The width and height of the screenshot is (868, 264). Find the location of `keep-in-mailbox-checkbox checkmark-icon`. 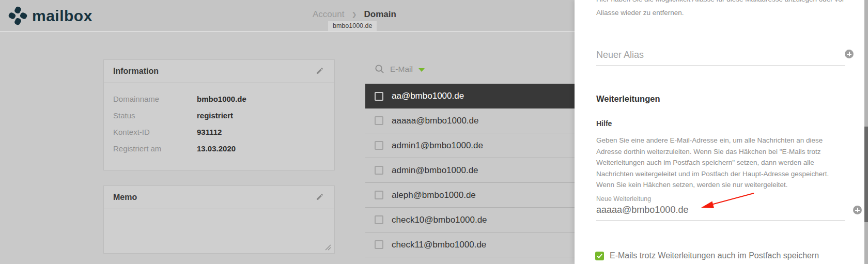

keep-in-mailbox-checkbox checkmark-icon is located at coordinates (599, 256).